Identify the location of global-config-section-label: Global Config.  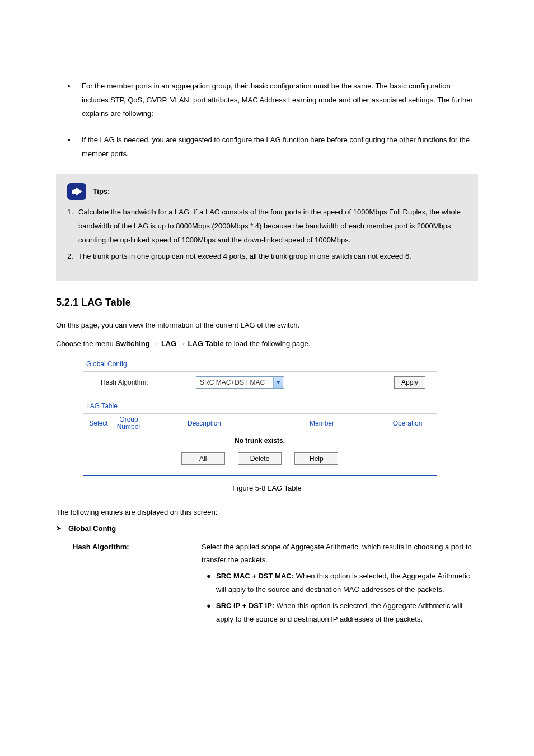
(92, 529).